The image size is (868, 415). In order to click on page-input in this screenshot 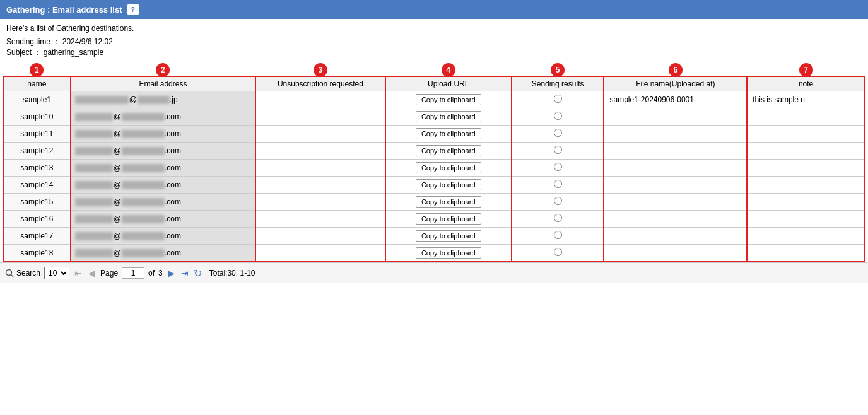, I will do `click(133, 273)`.